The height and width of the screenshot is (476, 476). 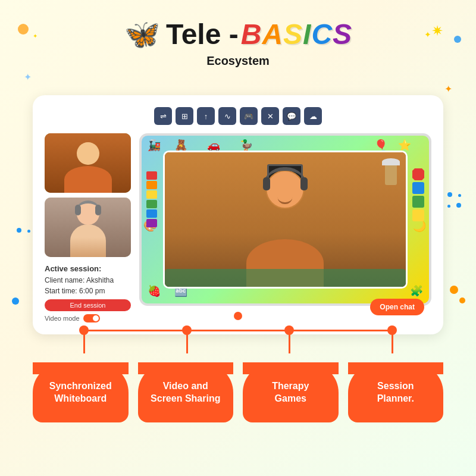 What do you see at coordinates (92, 318) in the screenshot?
I see `video-mode-toggle` at bounding box center [92, 318].